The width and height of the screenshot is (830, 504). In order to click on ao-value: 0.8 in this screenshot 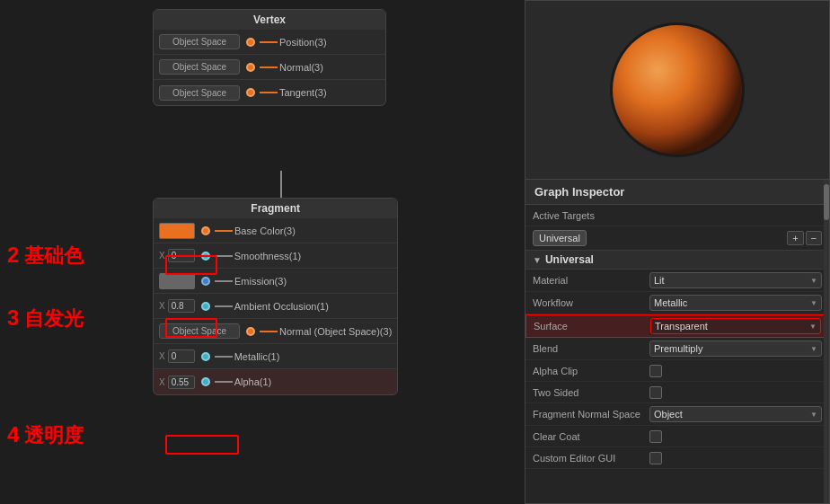, I will do `click(181, 305)`.